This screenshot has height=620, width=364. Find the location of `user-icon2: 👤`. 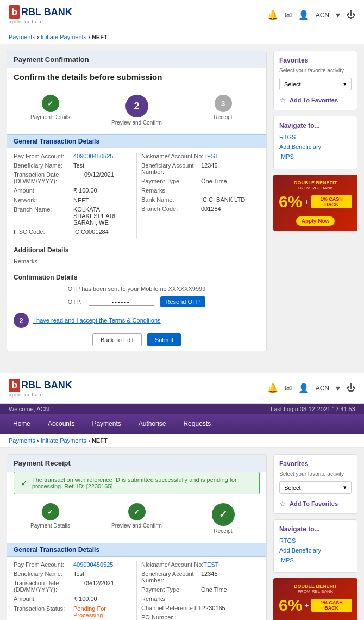

user-icon2: 👤 is located at coordinates (304, 388).